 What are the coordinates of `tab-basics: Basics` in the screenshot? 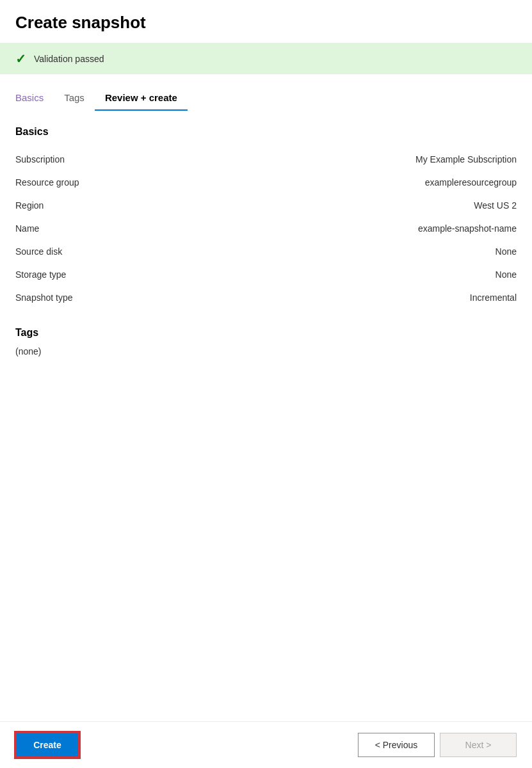 It's located at (35, 99).